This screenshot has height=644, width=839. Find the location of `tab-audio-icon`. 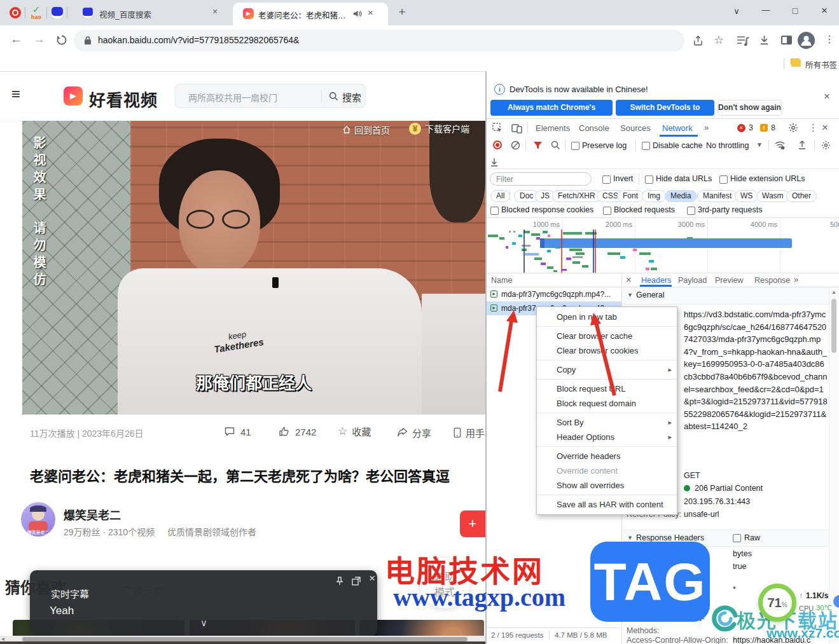

tab-audio-icon is located at coordinates (357, 14).